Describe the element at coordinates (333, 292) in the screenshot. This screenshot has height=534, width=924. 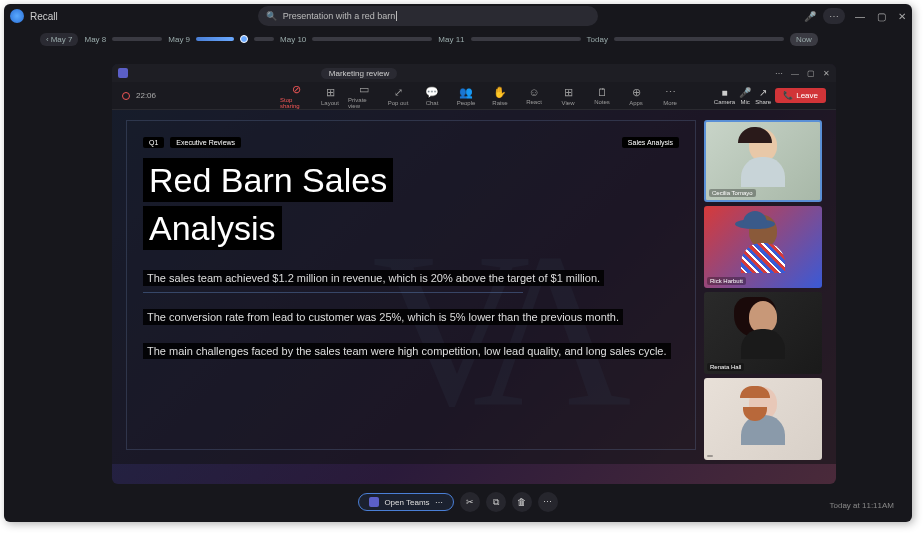
I see `divider` at that location.